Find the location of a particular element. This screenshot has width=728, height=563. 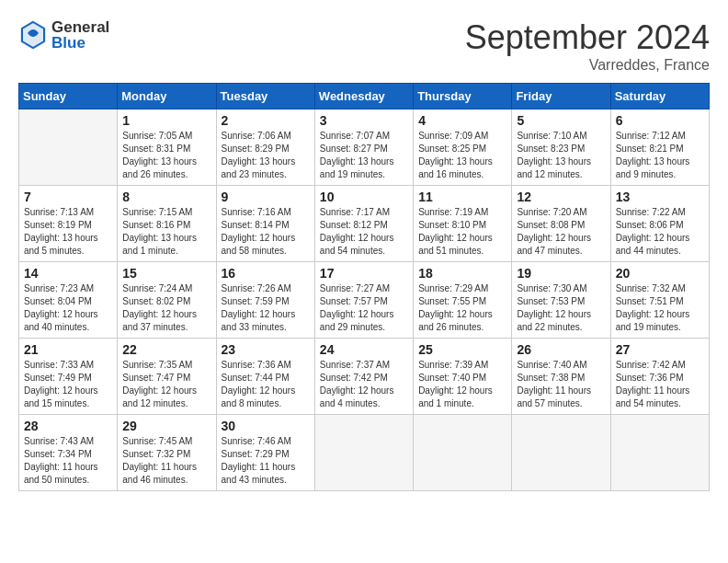

day-number: 4 is located at coordinates (462, 121).